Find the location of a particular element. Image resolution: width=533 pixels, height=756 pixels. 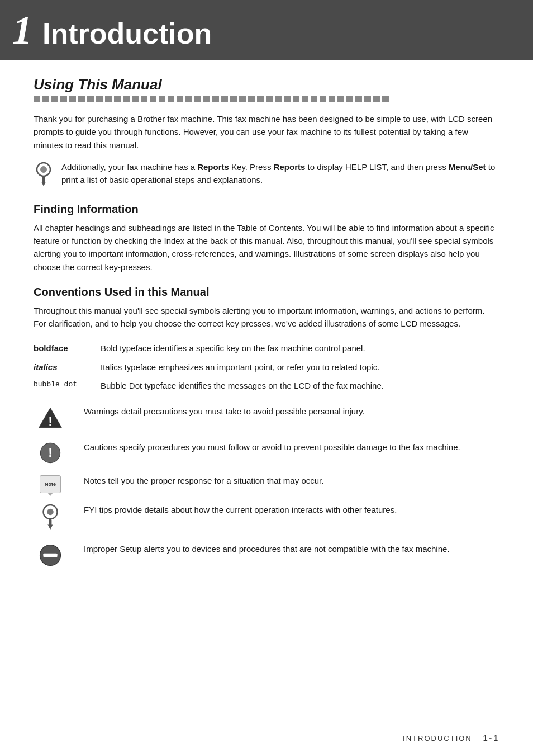

caution-desc: Cautions specify procedures you must fol… is located at coordinates (272, 447).